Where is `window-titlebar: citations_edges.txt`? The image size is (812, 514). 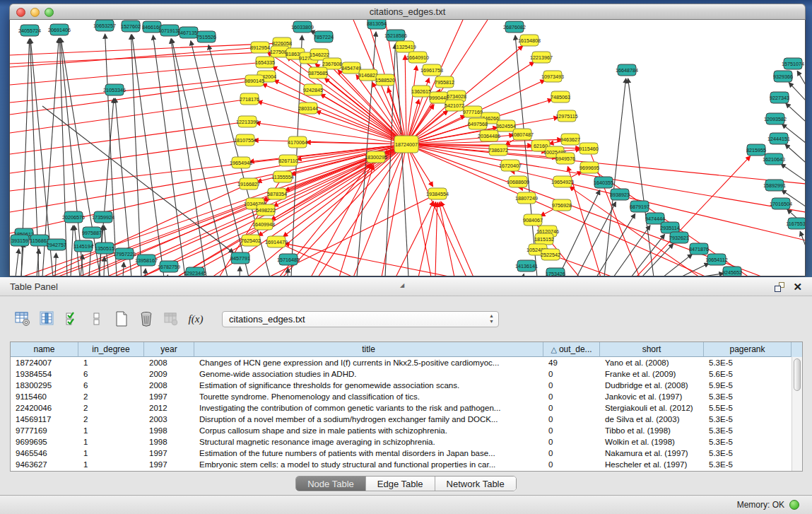
window-titlebar: citations_edges.txt is located at coordinates (407, 11).